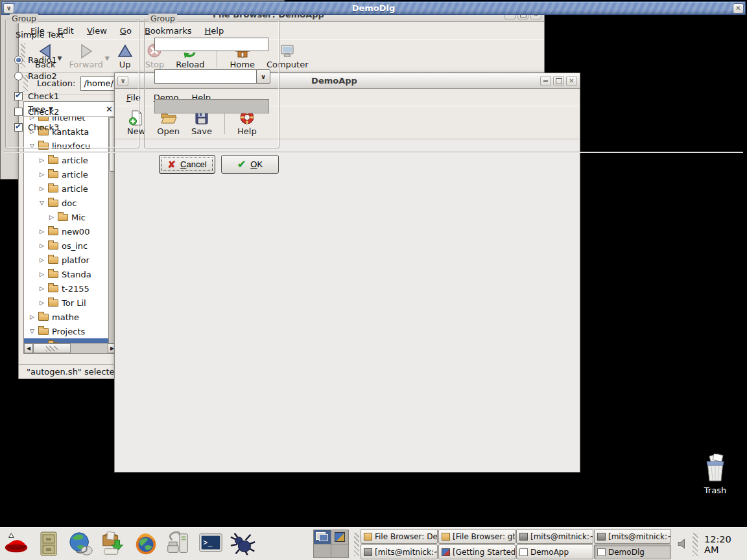  I want to click on volume-icon, so click(683, 544).